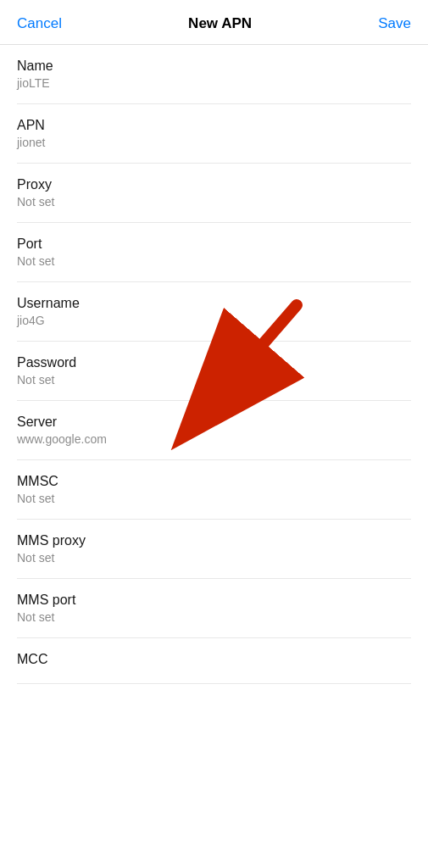  What do you see at coordinates (214, 490) in the screenshot?
I see `field-row-mmsc: MMSCNot set` at bounding box center [214, 490].